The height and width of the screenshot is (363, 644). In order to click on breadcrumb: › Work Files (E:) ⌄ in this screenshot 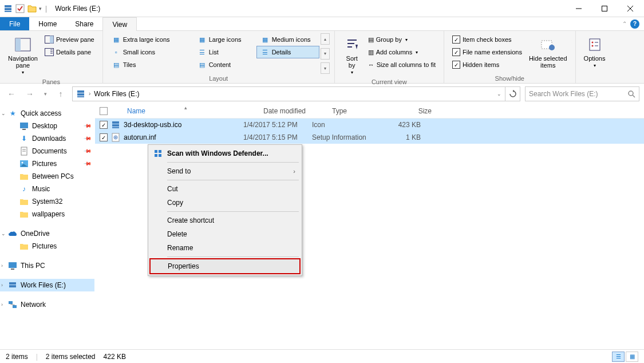, I will do `click(289, 94)`.